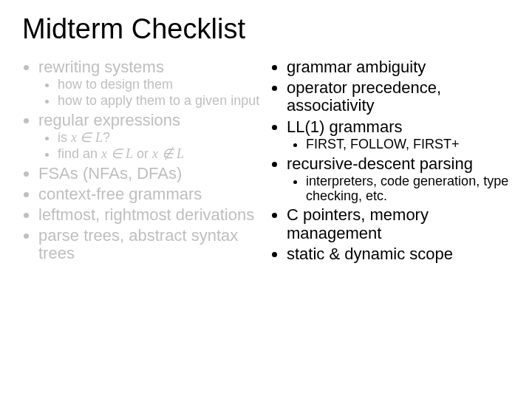 The width and height of the screenshot is (532, 399). What do you see at coordinates (160, 138) in the screenshot?
I see `list-item: is x ∈ L?` at bounding box center [160, 138].